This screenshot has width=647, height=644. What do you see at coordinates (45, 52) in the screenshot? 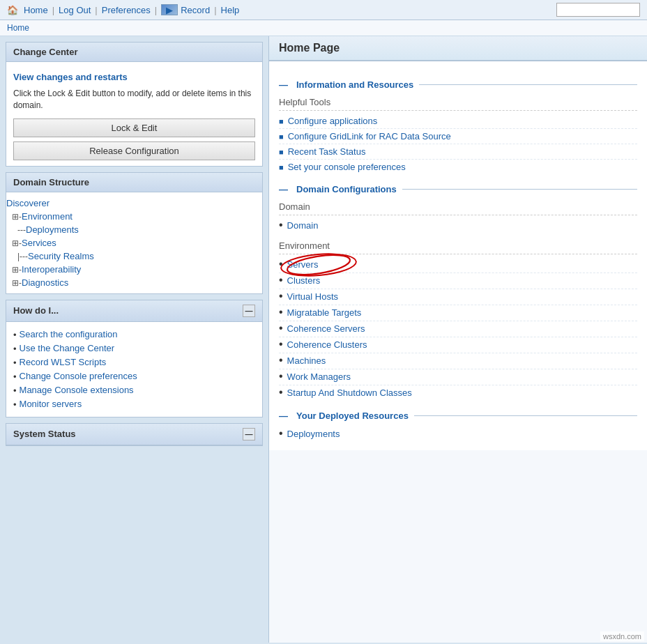
I see `change-center-title: Change Center` at bounding box center [45, 52].